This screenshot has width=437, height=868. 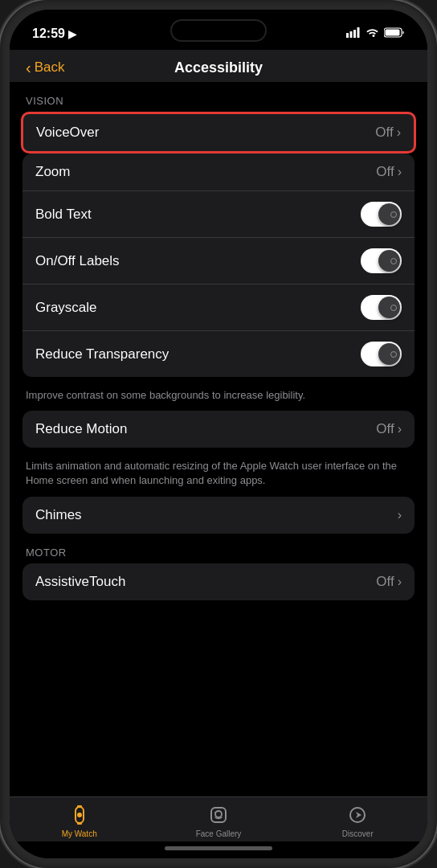 What do you see at coordinates (79, 821) in the screenshot?
I see `tab-my-watch: My Watch` at bounding box center [79, 821].